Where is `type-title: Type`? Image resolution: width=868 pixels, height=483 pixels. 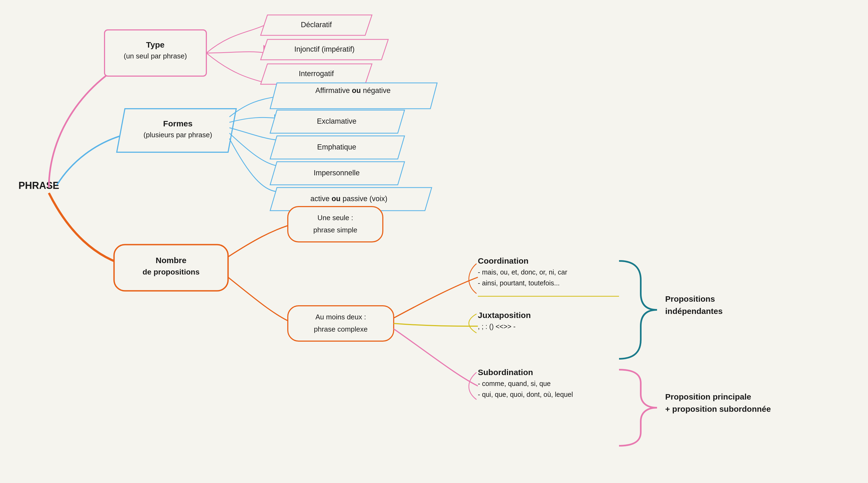
type-title: Type is located at coordinates (155, 45).